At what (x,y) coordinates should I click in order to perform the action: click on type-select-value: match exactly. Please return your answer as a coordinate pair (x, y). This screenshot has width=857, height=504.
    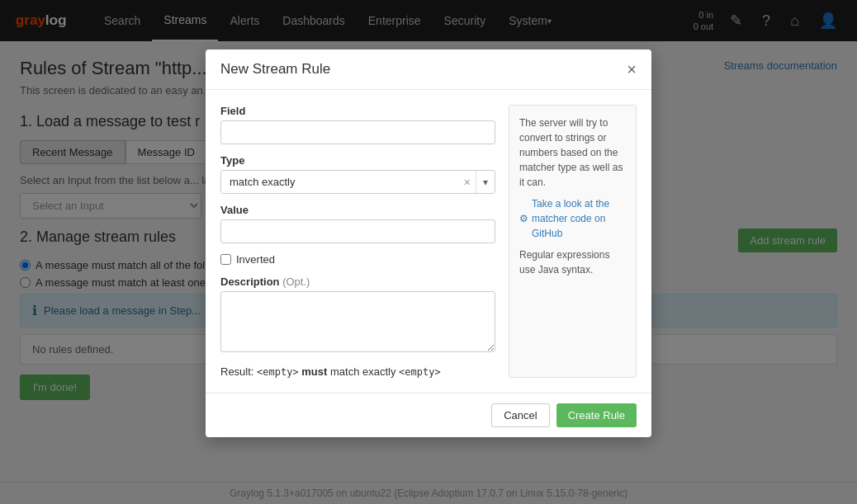
    Looking at the image, I should click on (340, 181).